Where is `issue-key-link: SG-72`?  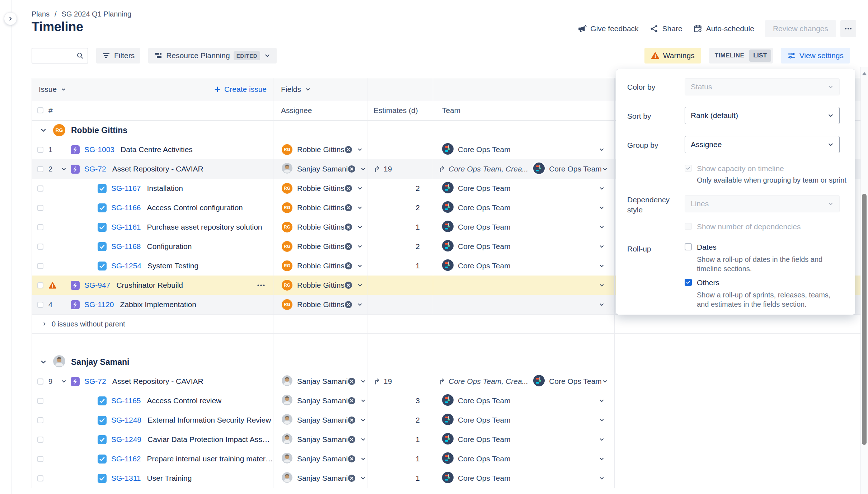
issue-key-link: SG-72 is located at coordinates (95, 169).